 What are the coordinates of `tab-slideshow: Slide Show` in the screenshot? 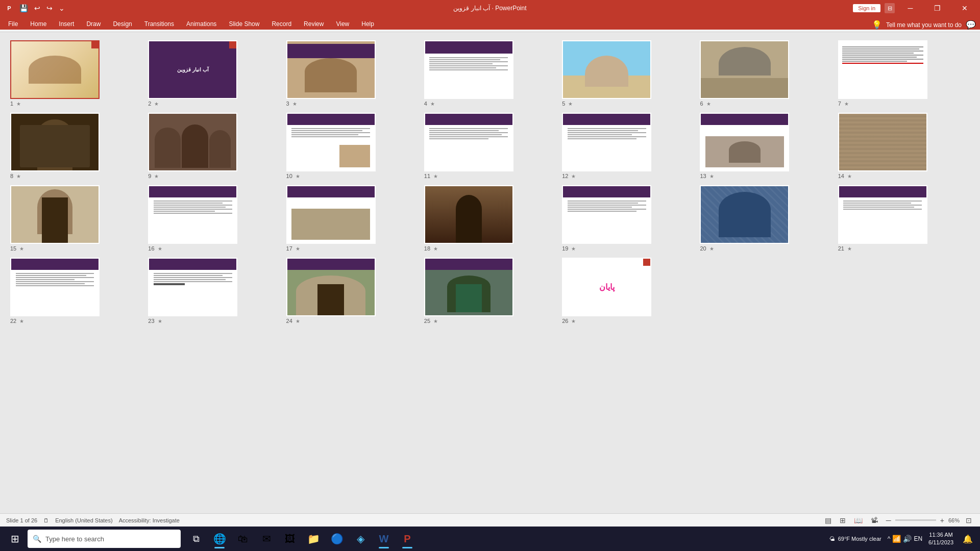 It's located at (244, 24).